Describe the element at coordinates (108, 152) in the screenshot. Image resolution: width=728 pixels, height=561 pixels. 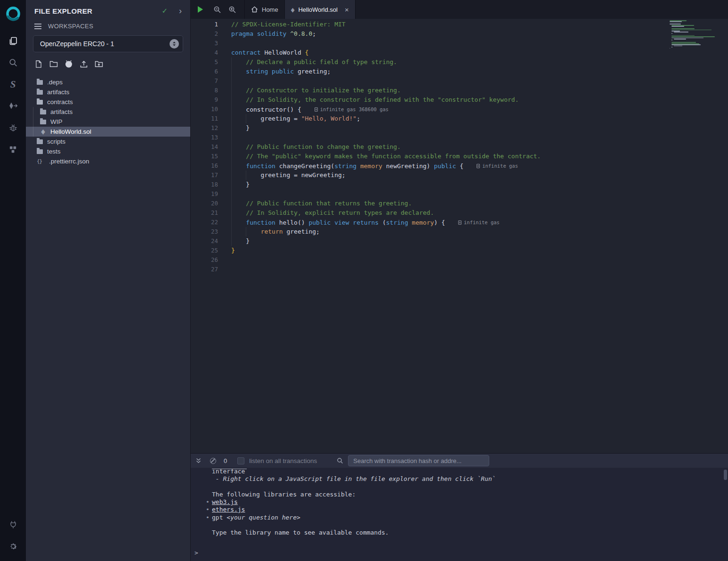
I see `tree-item-tests: tests` at that location.